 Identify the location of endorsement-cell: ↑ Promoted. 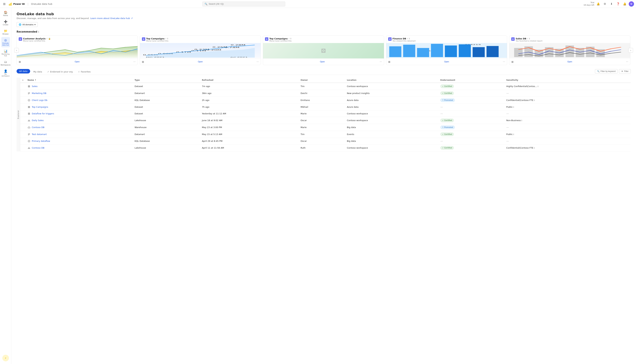
(471, 128).